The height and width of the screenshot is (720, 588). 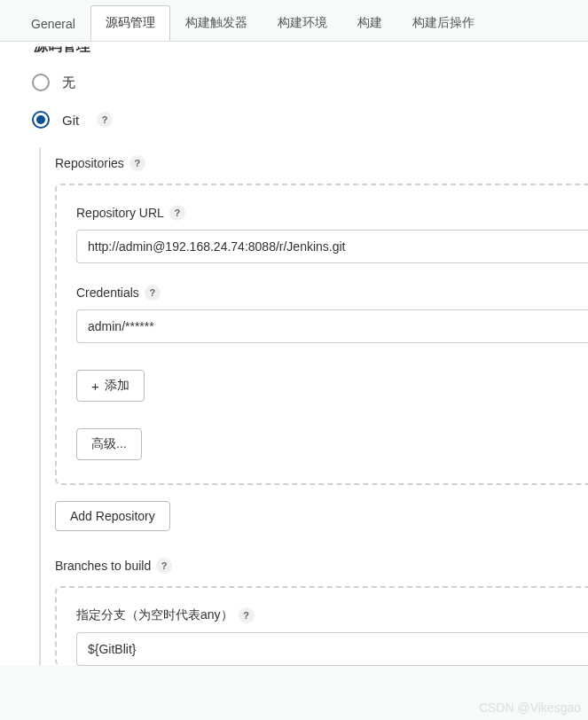 What do you see at coordinates (332, 649) in the screenshot?
I see `branch-spec-input` at bounding box center [332, 649].